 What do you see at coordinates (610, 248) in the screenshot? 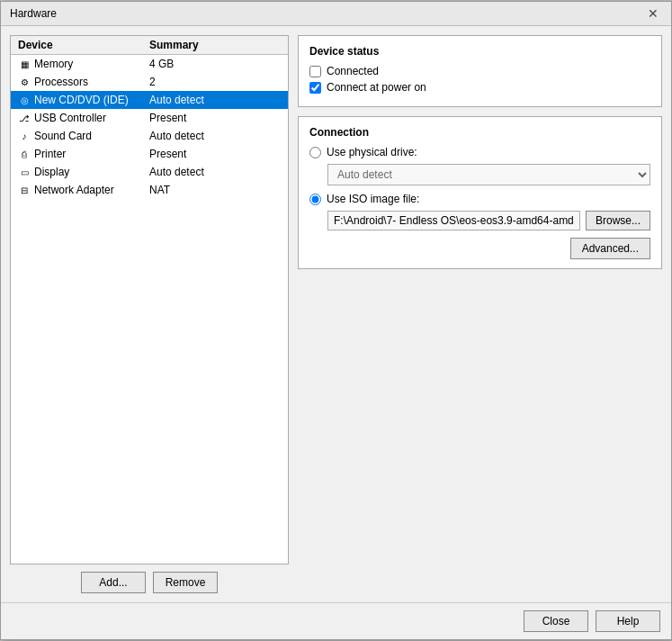
I see `advanced-button: Advanced...` at bounding box center [610, 248].